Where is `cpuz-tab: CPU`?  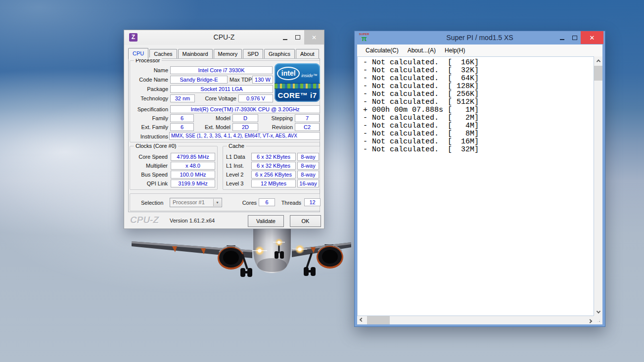 cpuz-tab: CPU is located at coordinates (138, 53).